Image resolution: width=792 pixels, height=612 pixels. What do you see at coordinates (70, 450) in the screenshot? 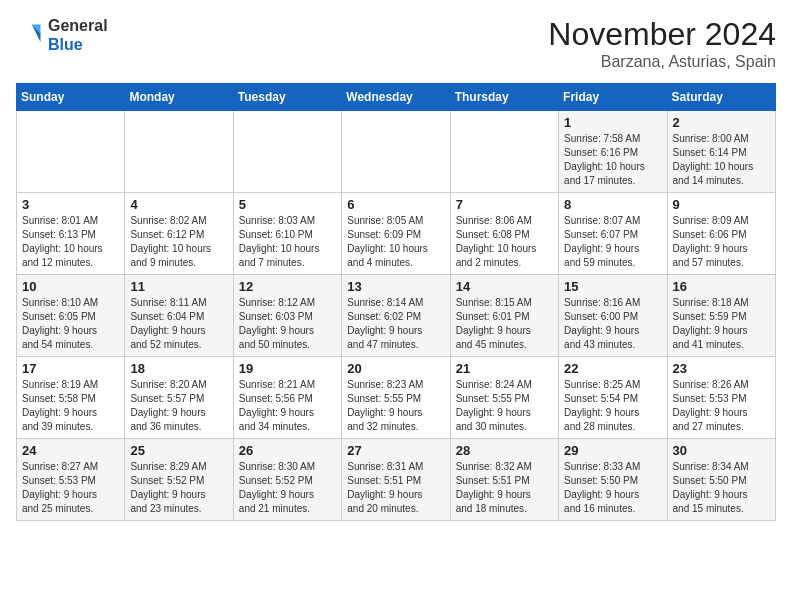
I see `day-number: 24` at bounding box center [70, 450].